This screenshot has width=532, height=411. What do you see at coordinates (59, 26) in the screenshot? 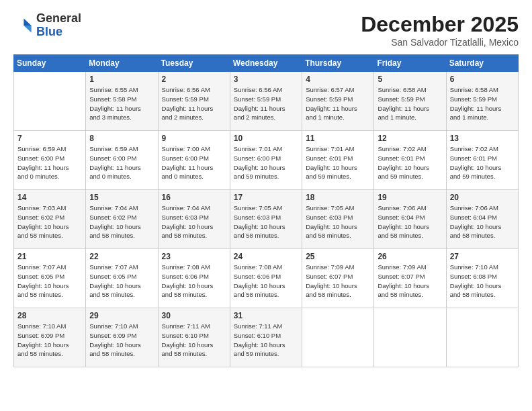
I see `logo-text: General Blue` at bounding box center [59, 26].